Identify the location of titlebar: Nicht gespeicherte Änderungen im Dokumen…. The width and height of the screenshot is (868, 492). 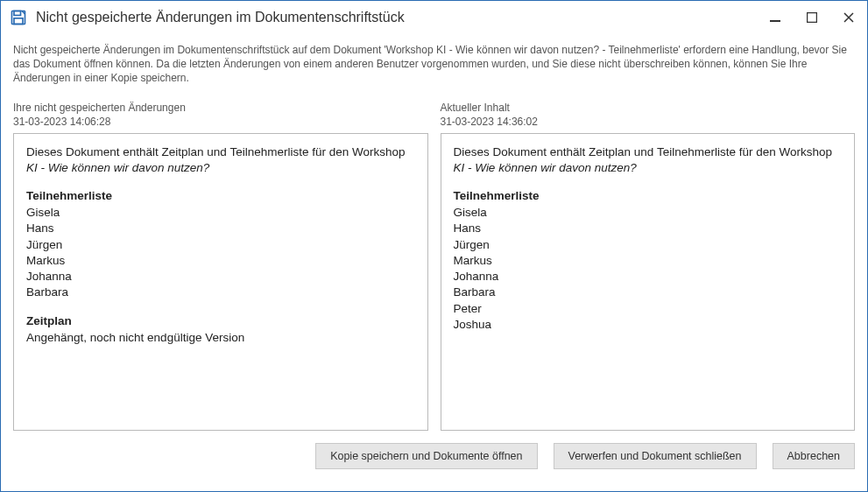
(434, 18).